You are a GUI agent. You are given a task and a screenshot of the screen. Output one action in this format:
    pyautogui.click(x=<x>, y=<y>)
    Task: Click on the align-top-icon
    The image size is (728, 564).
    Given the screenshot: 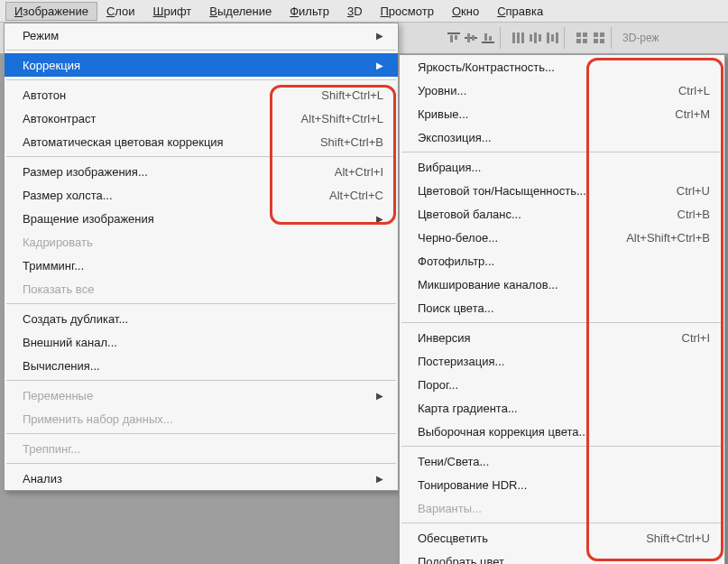 What is the action you would take?
    pyautogui.click(x=454, y=38)
    